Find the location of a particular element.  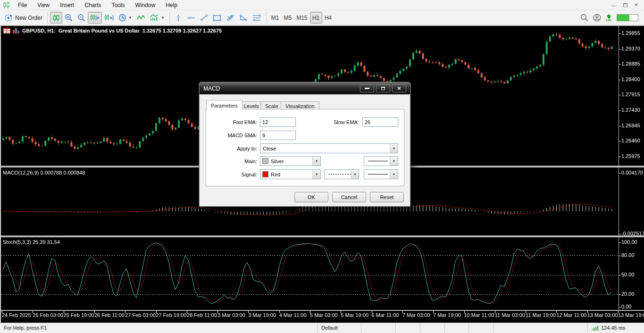

menu-help: Help is located at coordinates (172, 5).